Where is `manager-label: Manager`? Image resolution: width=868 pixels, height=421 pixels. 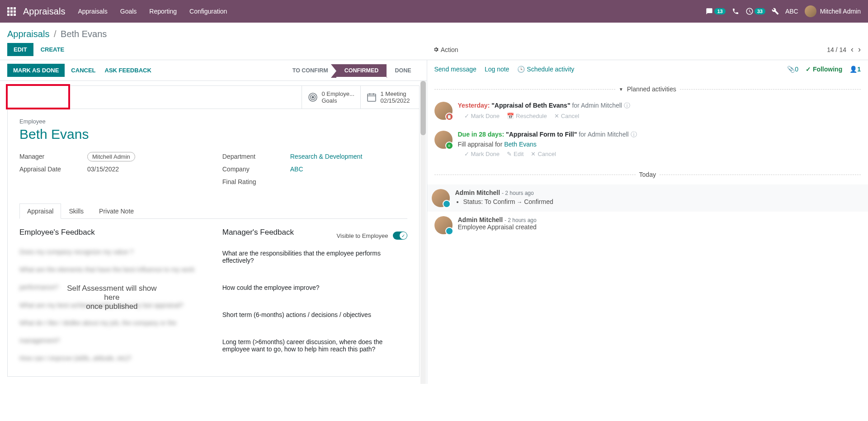 manager-label: Manager is located at coordinates (53, 156).